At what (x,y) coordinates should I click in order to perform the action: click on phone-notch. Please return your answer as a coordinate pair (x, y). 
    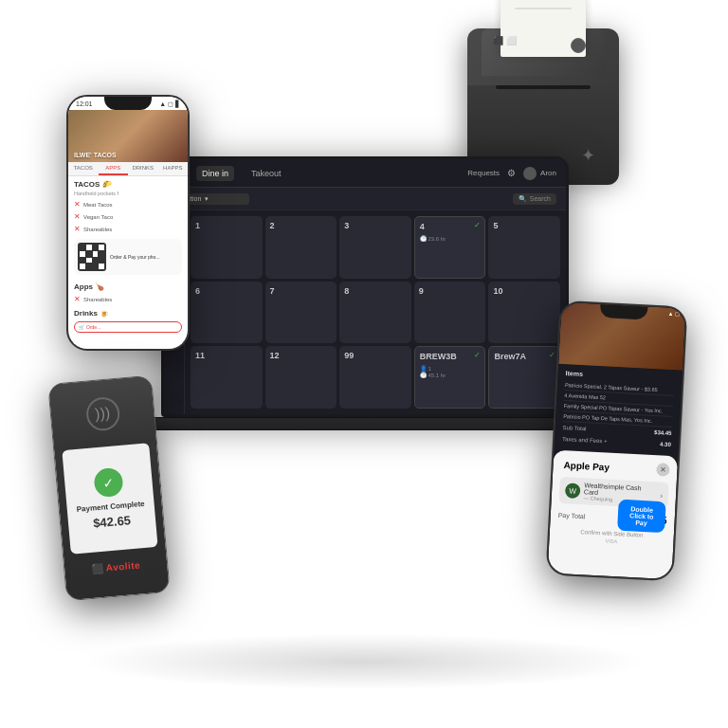
    Looking at the image, I should click on (128, 103).